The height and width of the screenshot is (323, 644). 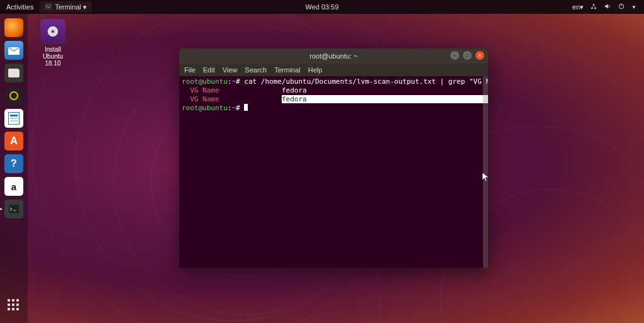 What do you see at coordinates (14, 73) in the screenshot?
I see `dock-files` at bounding box center [14, 73].